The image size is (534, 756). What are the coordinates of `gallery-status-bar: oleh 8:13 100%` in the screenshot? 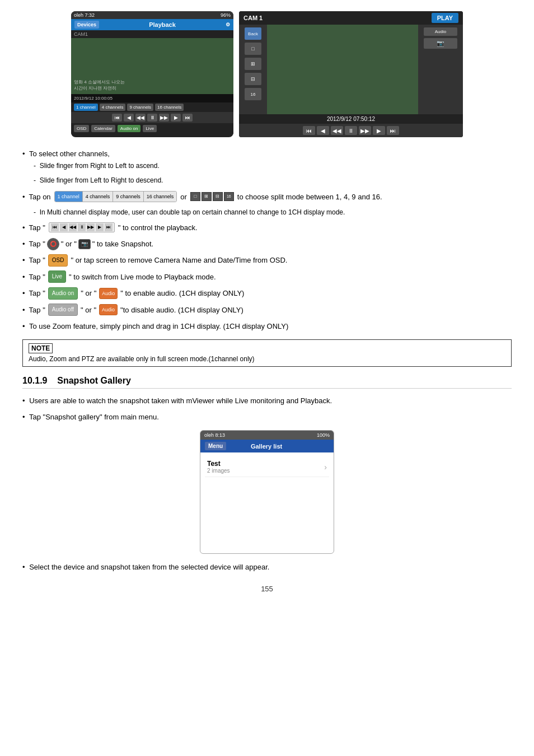 It's located at (267, 435).